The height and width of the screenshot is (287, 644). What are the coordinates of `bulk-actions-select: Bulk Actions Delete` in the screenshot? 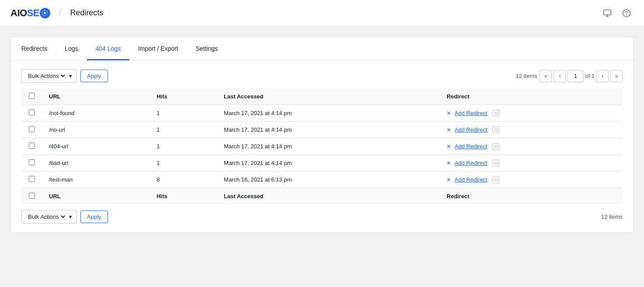 It's located at (46, 76).